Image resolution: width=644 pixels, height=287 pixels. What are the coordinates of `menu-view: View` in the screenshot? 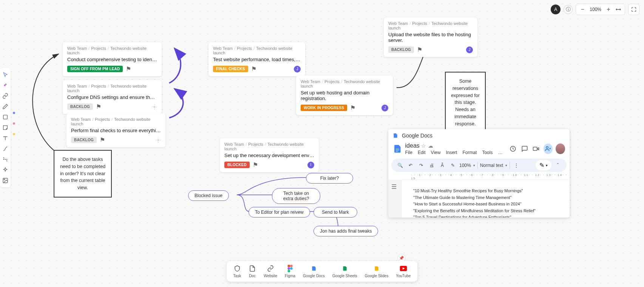 It's located at (436, 153).